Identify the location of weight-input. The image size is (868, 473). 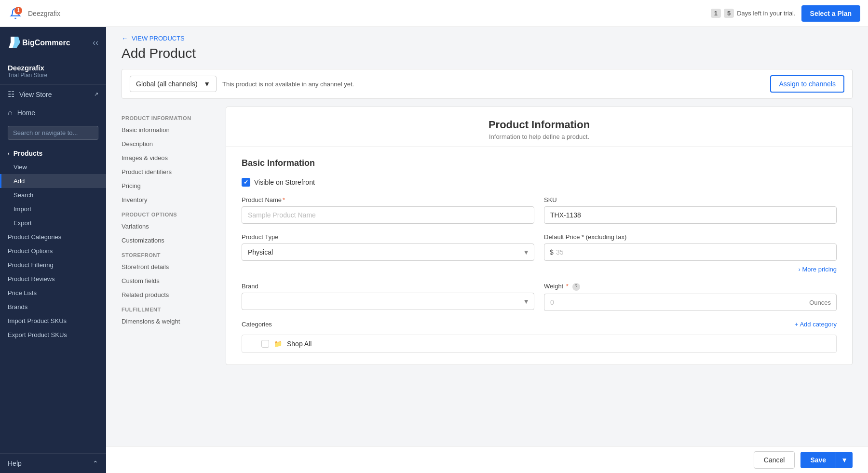
(691, 302).